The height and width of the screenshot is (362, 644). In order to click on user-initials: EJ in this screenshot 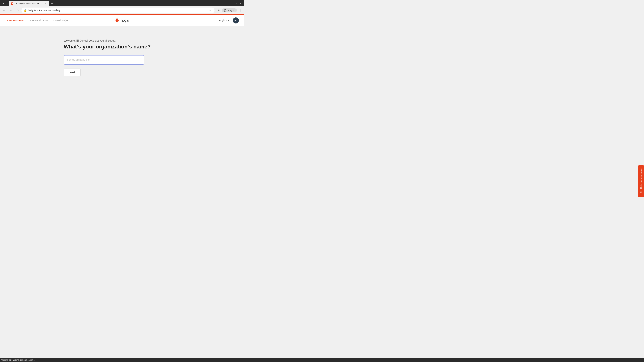, I will do `click(236, 20)`.